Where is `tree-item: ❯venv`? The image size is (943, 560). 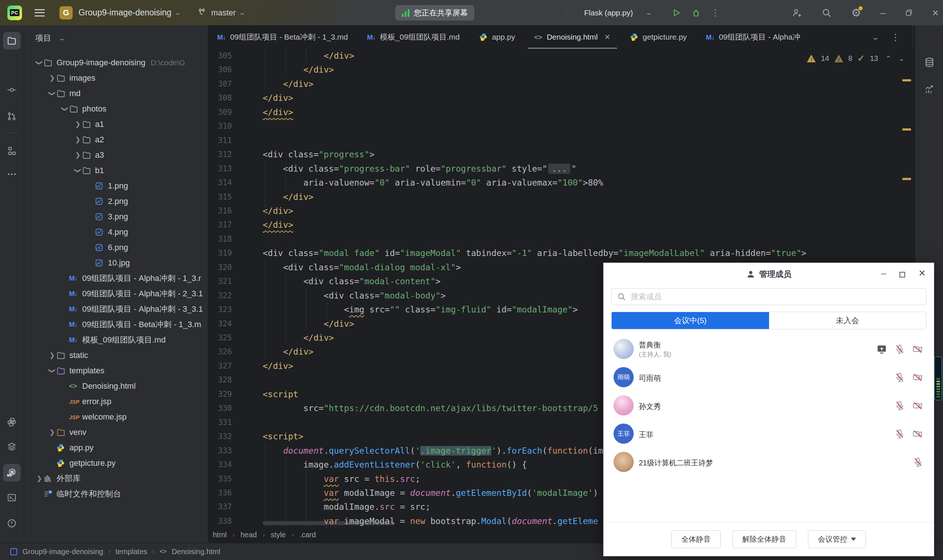
tree-item: ❯venv is located at coordinates (116, 432).